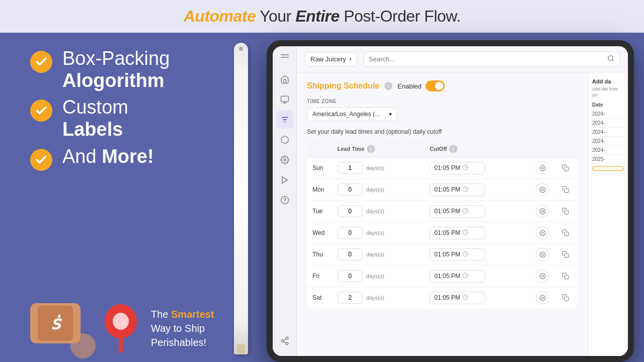 The width and height of the screenshot is (644, 362). What do you see at coordinates (285, 200) in the screenshot?
I see `sidebar-item-help` at bounding box center [285, 200].